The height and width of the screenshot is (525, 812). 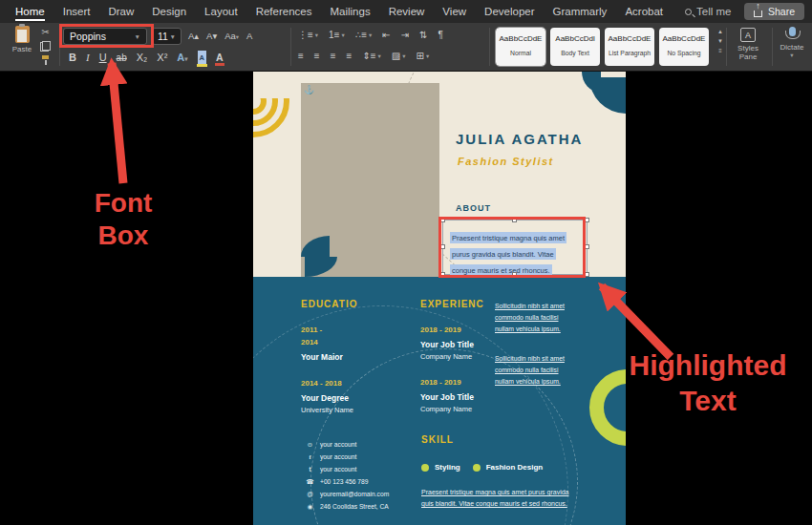 What do you see at coordinates (720, 41) in the screenshot?
I see `gallery-down-icon: ▼` at bounding box center [720, 41].